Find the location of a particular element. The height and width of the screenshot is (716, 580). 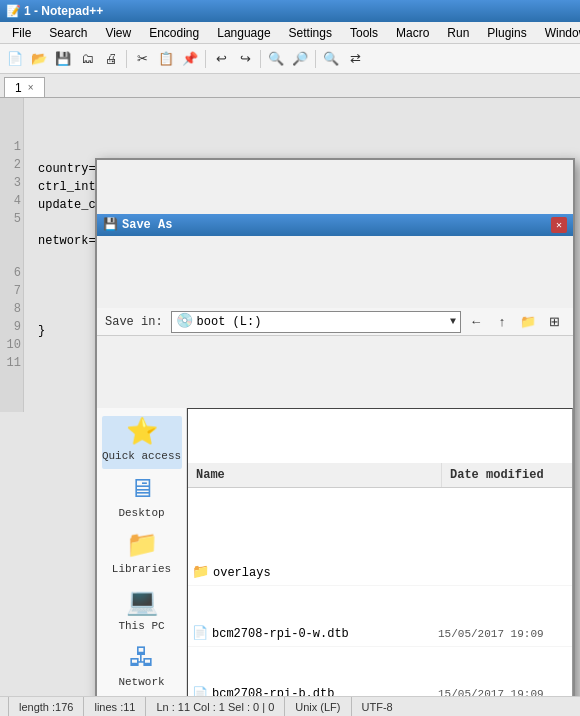

menu-bar: File Search View Encoding Language Setti… is located at coordinates (290, 33).